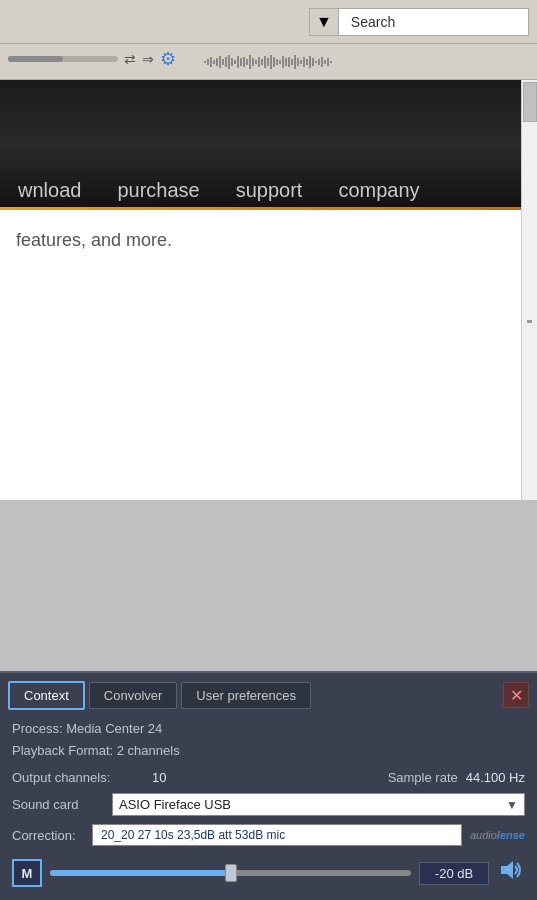 This screenshot has height=900, width=537. I want to click on correction-label: Correction:, so click(52, 836).